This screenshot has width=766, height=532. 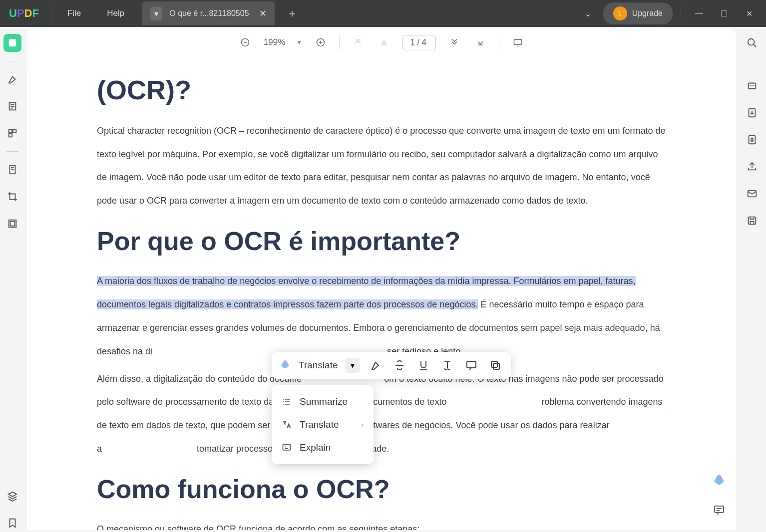 I want to click on copy-icon, so click(x=495, y=365).